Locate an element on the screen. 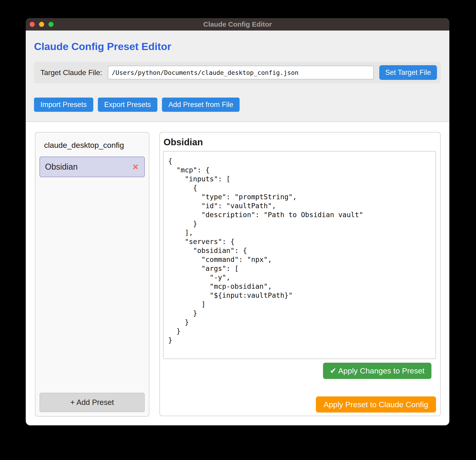 This screenshot has width=476, height=460. target-file-input is located at coordinates (241, 73).